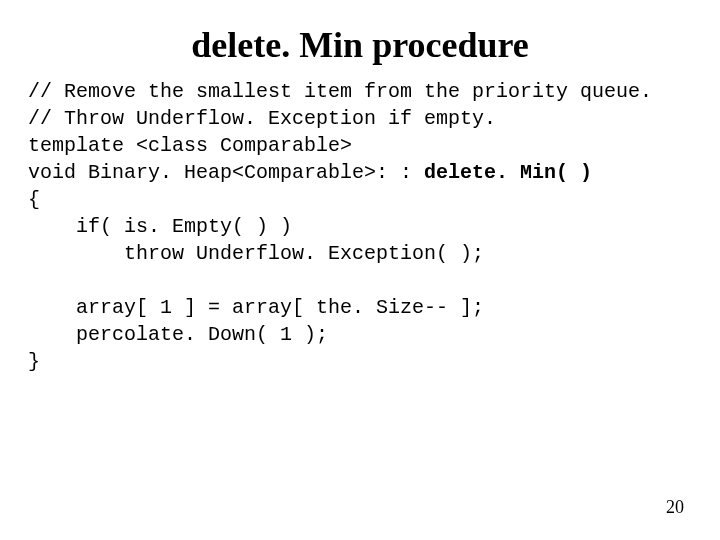  Describe the element at coordinates (34, 362) in the screenshot. I see `code-line-11: }` at that location.